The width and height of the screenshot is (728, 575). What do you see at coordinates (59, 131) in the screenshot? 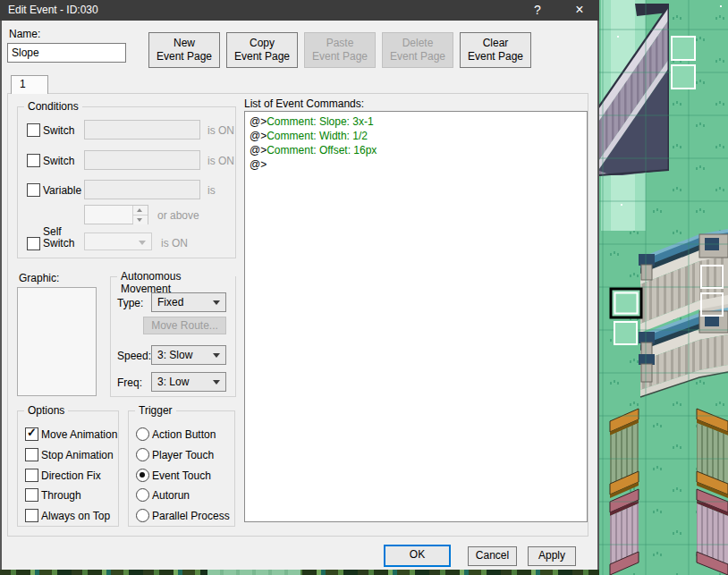
I see `switch1-label: Switch` at bounding box center [59, 131].